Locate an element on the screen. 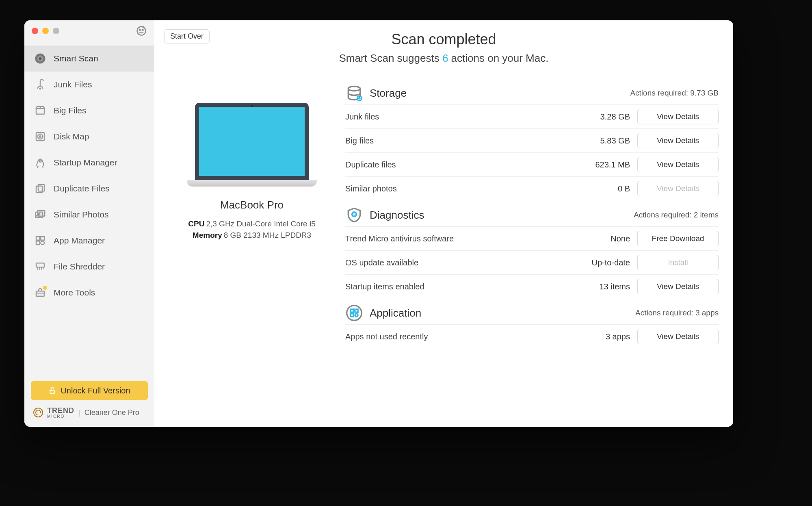 Image resolution: width=812 pixels, height=506 pixels. sidebar-item-more-tools: More Tools is located at coordinates (89, 293).